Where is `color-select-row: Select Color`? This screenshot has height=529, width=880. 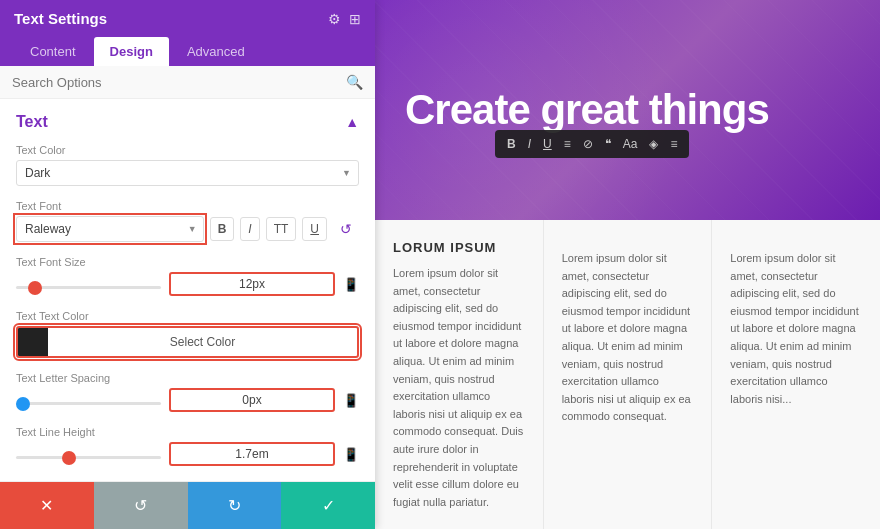
color-select-row: Select Color is located at coordinates (188, 342).